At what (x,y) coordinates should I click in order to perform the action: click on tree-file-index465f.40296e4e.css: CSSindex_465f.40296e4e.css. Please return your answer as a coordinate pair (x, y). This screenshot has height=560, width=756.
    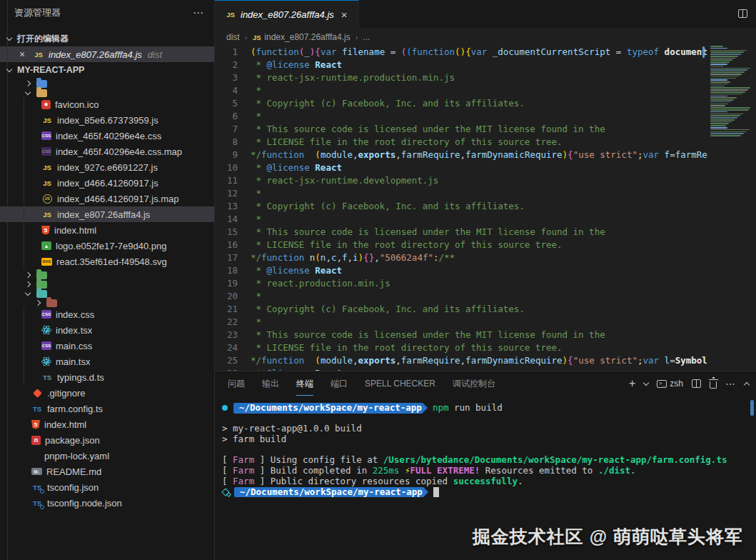
    Looking at the image, I should click on (107, 136).